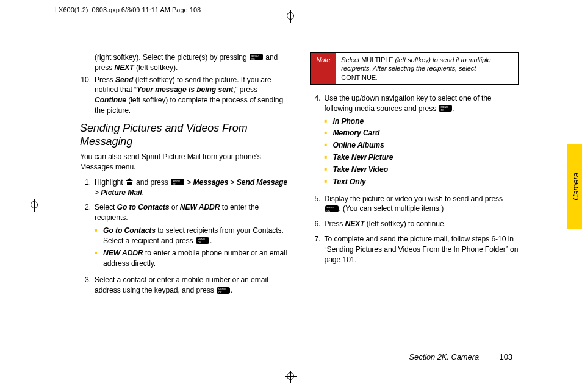 The width and height of the screenshot is (582, 392). Describe the element at coordinates (129, 182) in the screenshot. I see `home-icon` at that location.